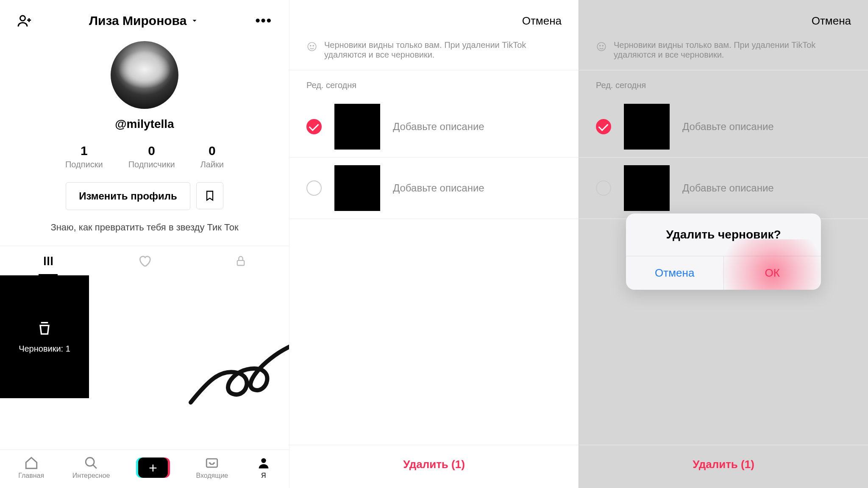 The image size is (868, 488). I want to click on profile-name: Лиза Миронова, so click(138, 21).